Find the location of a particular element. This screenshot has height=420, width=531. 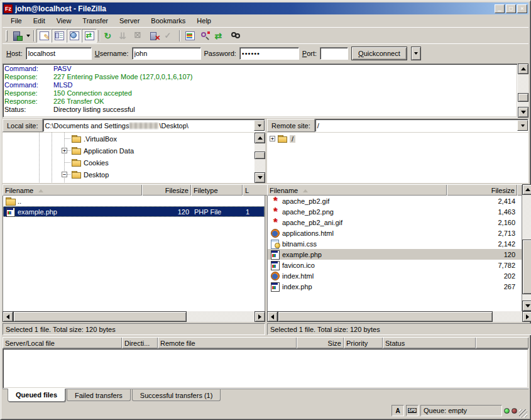

tree-item-root: +/ is located at coordinates (398, 138).